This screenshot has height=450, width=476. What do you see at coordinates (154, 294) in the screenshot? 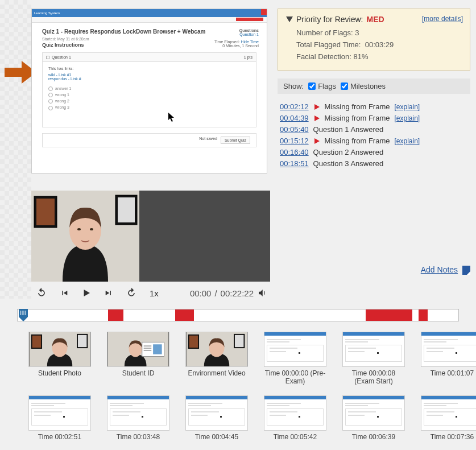
I see `playback-speed: 1x` at bounding box center [154, 294].